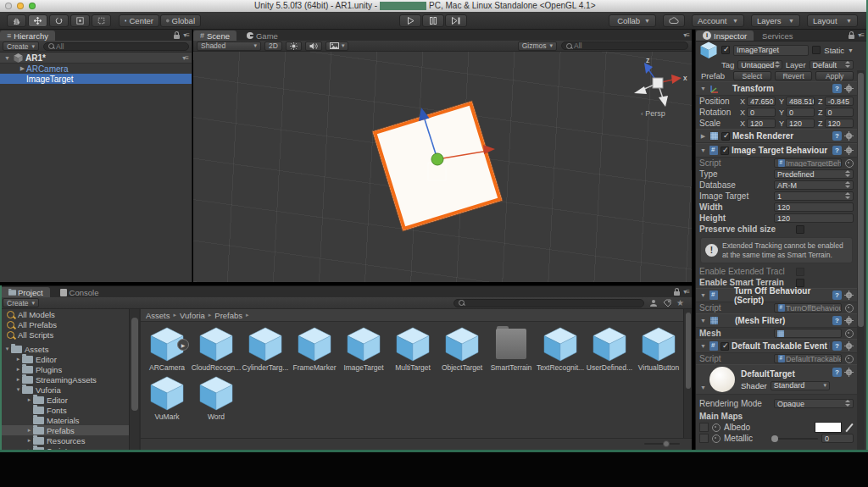 The width and height of the screenshot is (868, 487). Describe the element at coordinates (776, 20) in the screenshot. I see `layers-dropdown: Layers▼` at that location.